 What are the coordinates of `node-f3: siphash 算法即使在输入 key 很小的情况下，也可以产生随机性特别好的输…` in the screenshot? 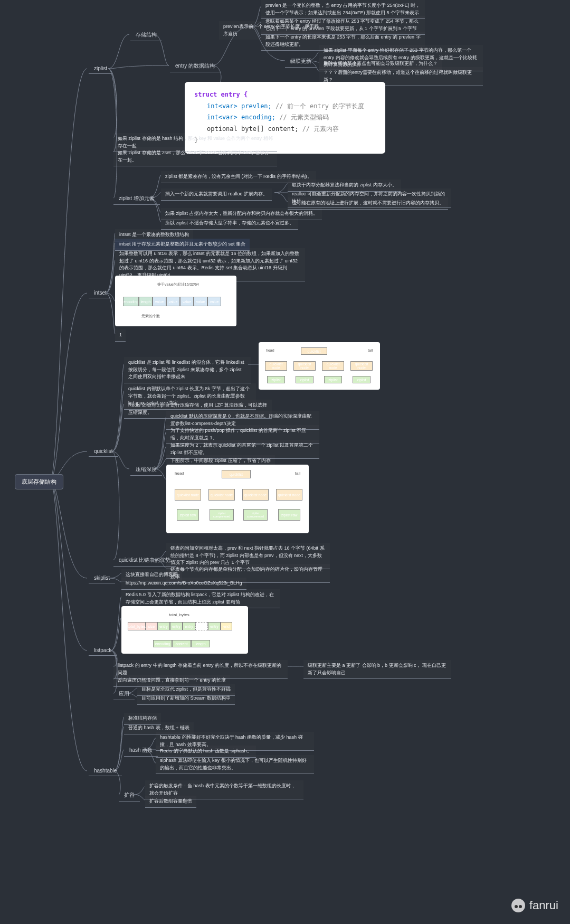 It's located at (235, 765).